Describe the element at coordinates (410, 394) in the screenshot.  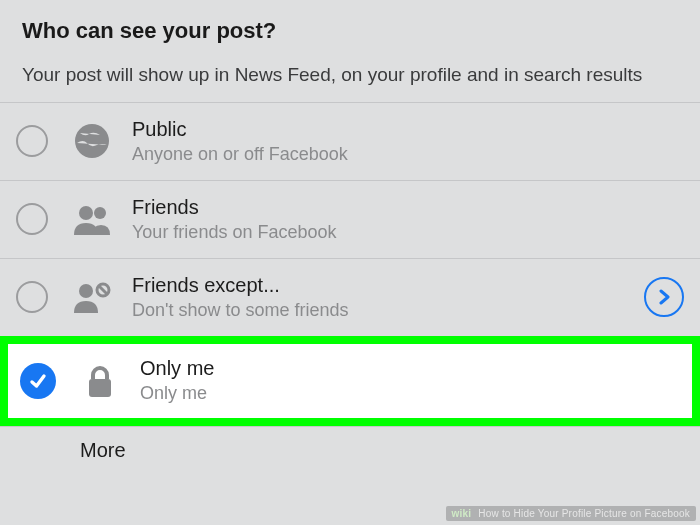
I see `option-sub: Only me` at that location.